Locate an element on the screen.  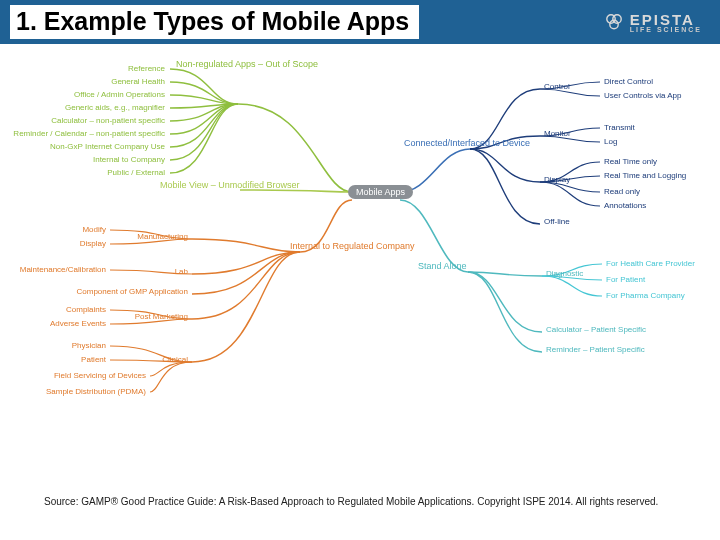
brand-logo: EPISTA LIFE SCIENCE is located at coordinates (653, 22).